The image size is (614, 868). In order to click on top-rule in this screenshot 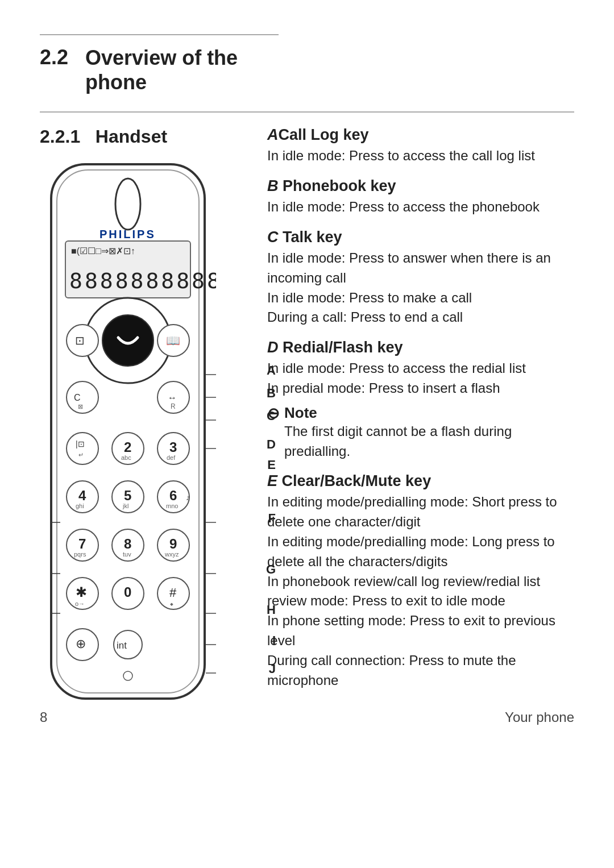, I will do `click(159, 35)`.